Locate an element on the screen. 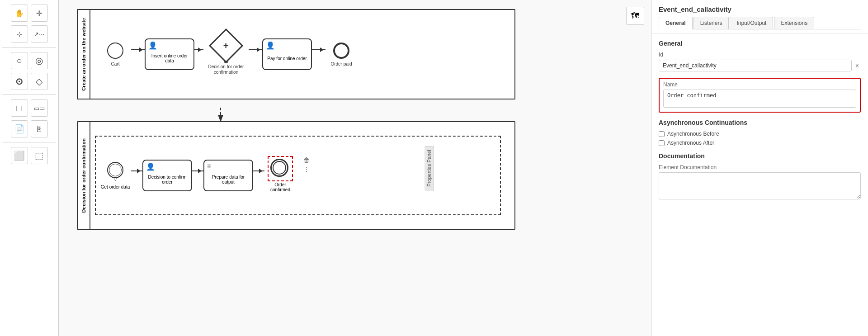  cylinder-tool: 🗄 is located at coordinates (39, 129).